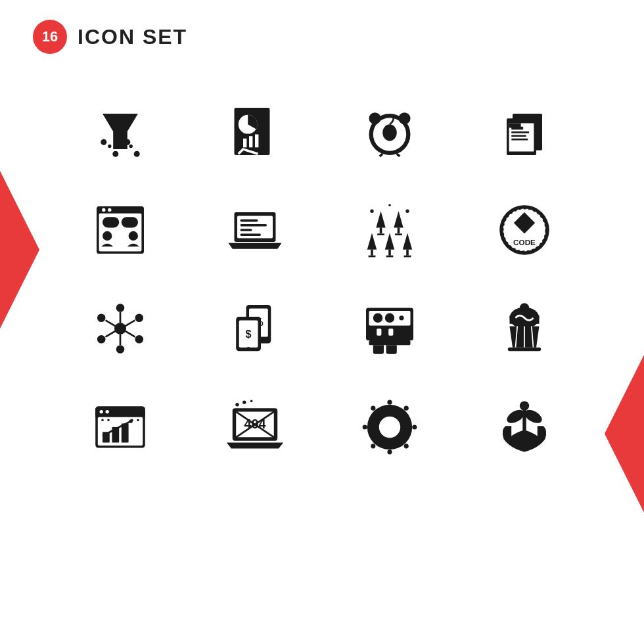 The image size is (644, 644). I want to click on donut-icon, so click(390, 427).